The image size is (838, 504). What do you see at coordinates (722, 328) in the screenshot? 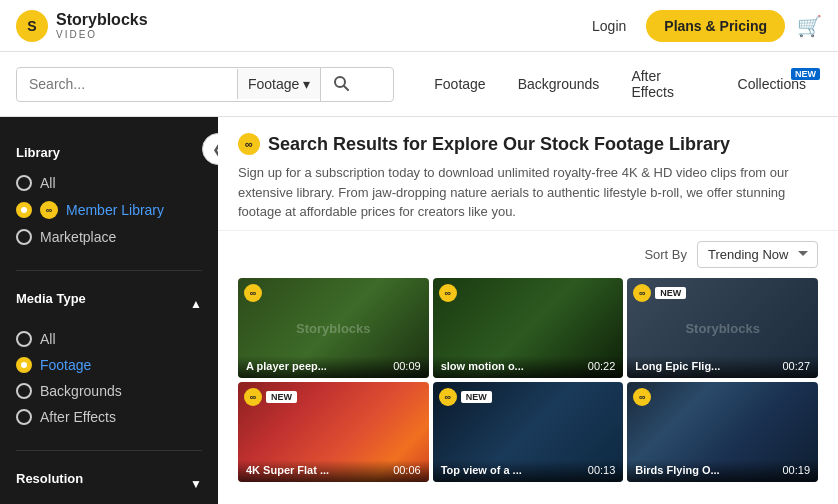
I see `video-card: ∞ NEW Storyblocks Long Epic Flig... 00:2…` at bounding box center [722, 328].